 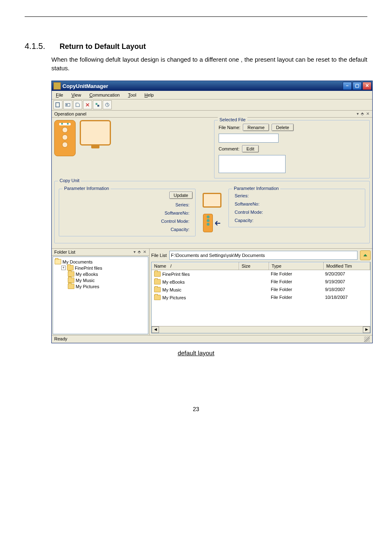 What do you see at coordinates (249, 138) in the screenshot?
I see `filename-input` at bounding box center [249, 138].